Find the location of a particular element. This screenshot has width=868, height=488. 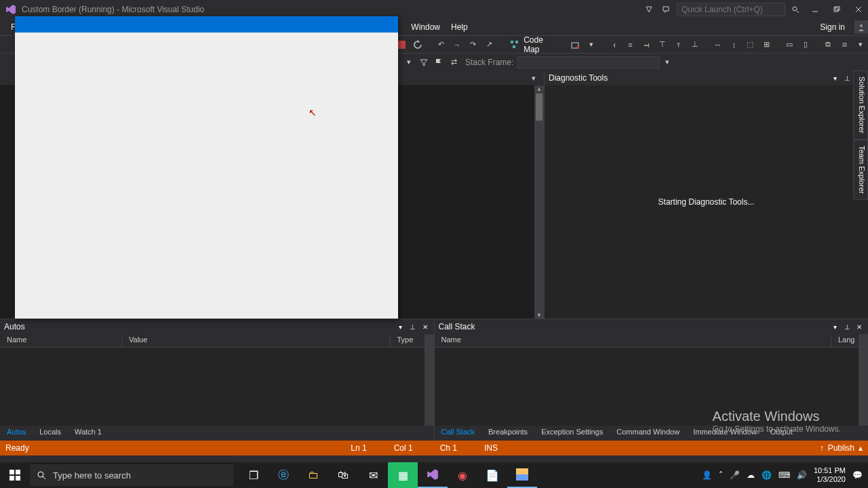

panel-dropdown-icon: ▾ is located at coordinates (835, 78).